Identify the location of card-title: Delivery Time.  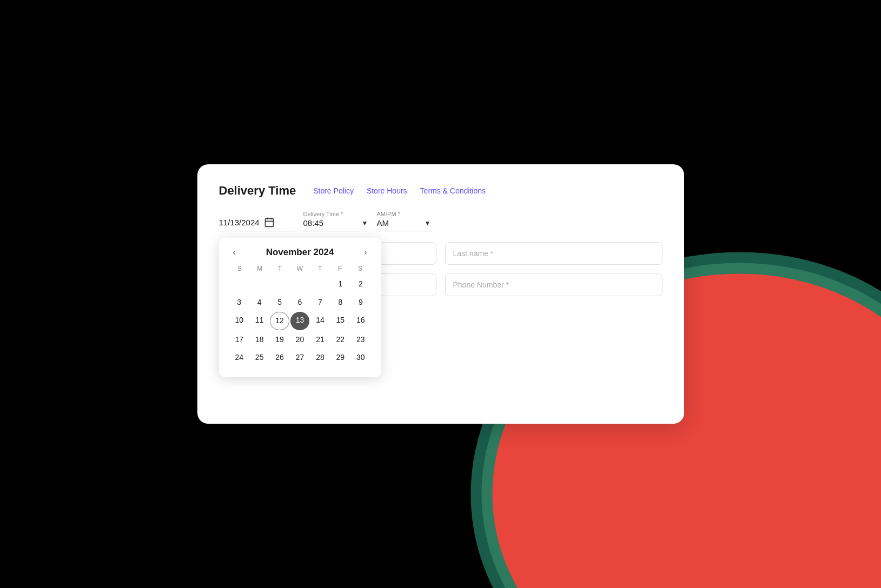
(257, 191).